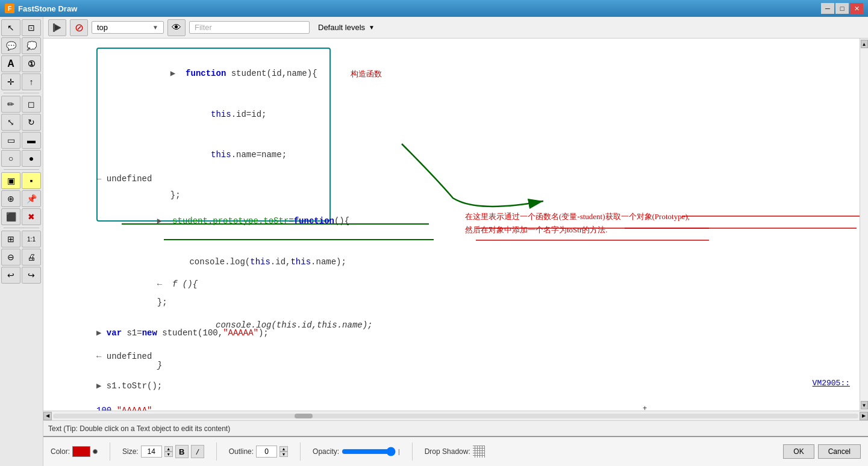 The height and width of the screenshot is (466, 868). Describe the element at coordinates (79, 28) in the screenshot. I see `stop-button: ⊘` at that location.